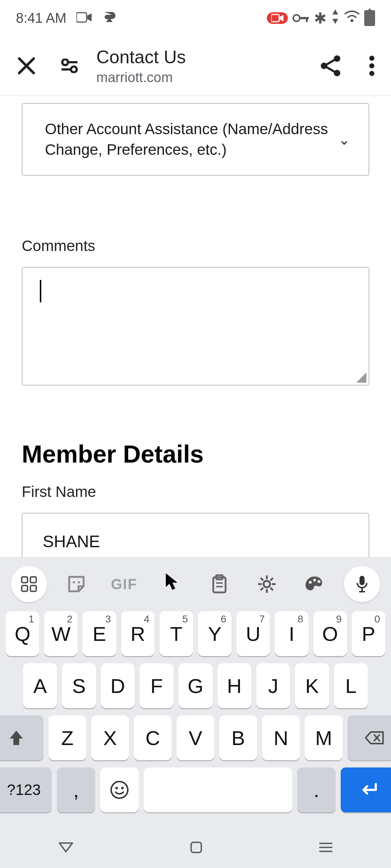 The width and height of the screenshot is (391, 868). What do you see at coordinates (79, 686) in the screenshot?
I see `key-s: S` at bounding box center [79, 686].